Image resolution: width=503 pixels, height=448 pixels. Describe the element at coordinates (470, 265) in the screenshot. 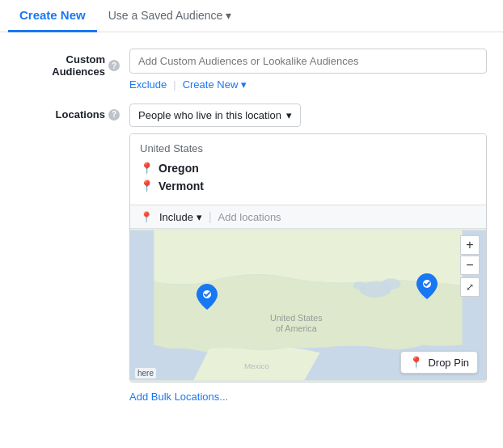

I see `zoom-out-button: −` at that location.